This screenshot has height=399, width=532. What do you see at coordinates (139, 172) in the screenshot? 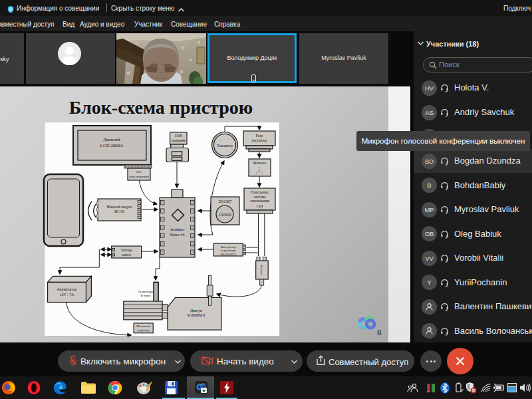
I see `svg-text: I2C` at bounding box center [139, 172].